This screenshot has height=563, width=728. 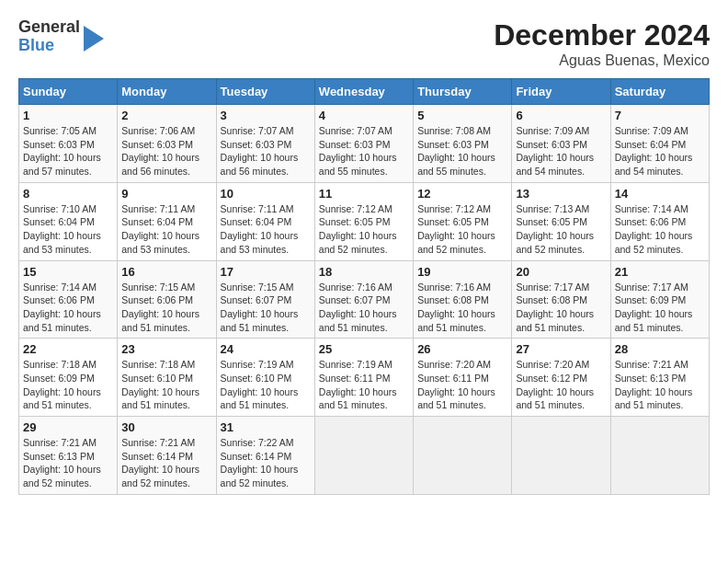 What do you see at coordinates (462, 193) in the screenshot?
I see `day-number: 12` at bounding box center [462, 193].